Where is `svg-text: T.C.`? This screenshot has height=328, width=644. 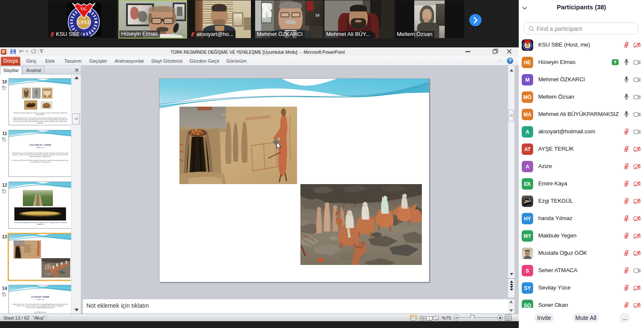
svg-text: T.C. is located at coordinates (84, 9).